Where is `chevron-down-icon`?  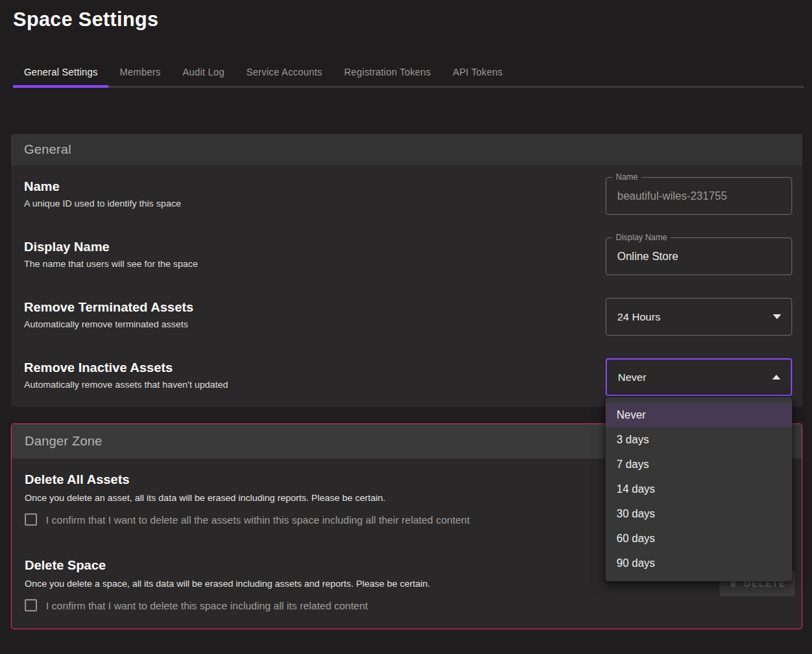 chevron-down-icon is located at coordinates (777, 317).